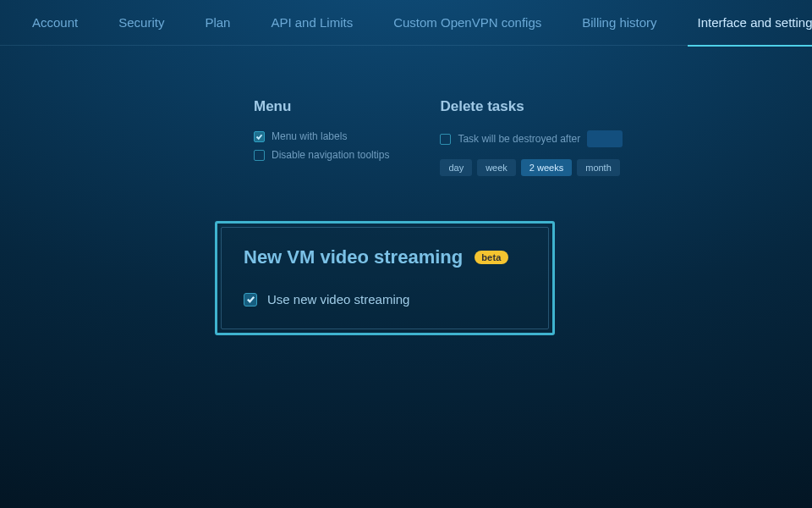 Image resolution: width=812 pixels, height=508 pixels. What do you see at coordinates (55, 23) in the screenshot?
I see `tab-account: Account` at bounding box center [55, 23].